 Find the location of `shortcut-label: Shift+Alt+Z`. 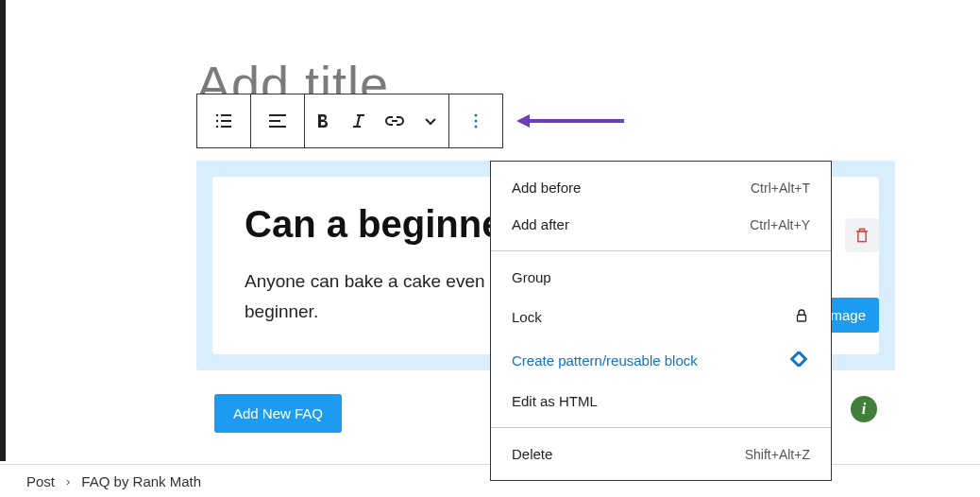

shortcut-label: Shift+Alt+Z is located at coordinates (778, 454).